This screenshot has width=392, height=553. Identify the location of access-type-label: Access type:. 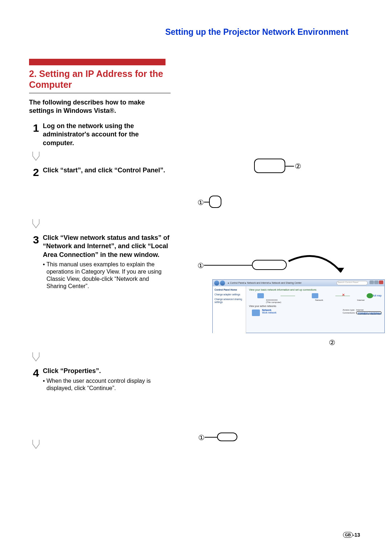
(349, 310).